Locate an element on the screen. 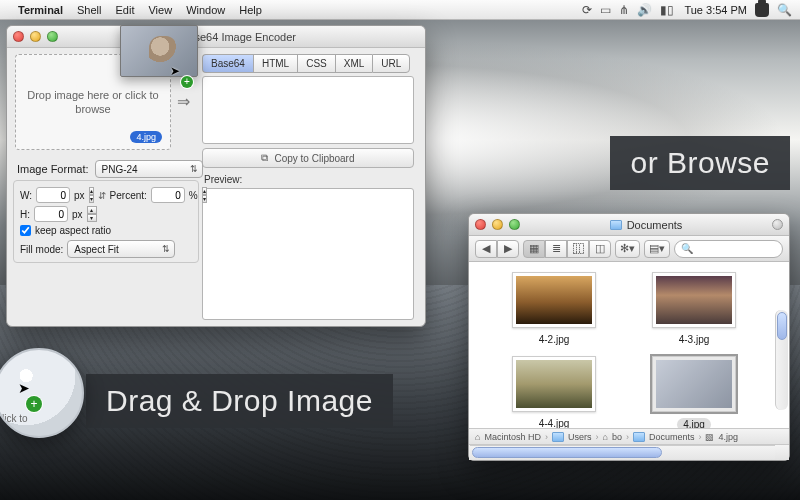  arrange-menu-button: ▤▾ is located at coordinates (657, 249).